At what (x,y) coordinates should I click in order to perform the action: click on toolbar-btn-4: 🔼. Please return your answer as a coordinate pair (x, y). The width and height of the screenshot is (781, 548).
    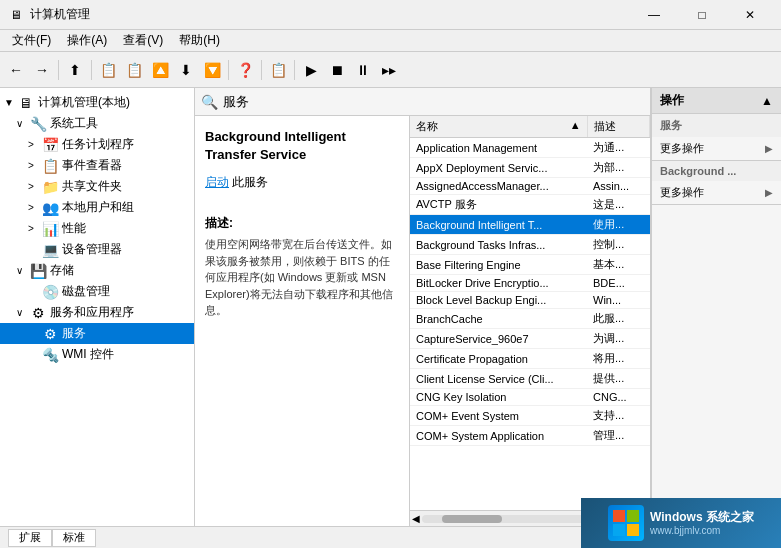
    Looking at the image, I should click on (160, 70).